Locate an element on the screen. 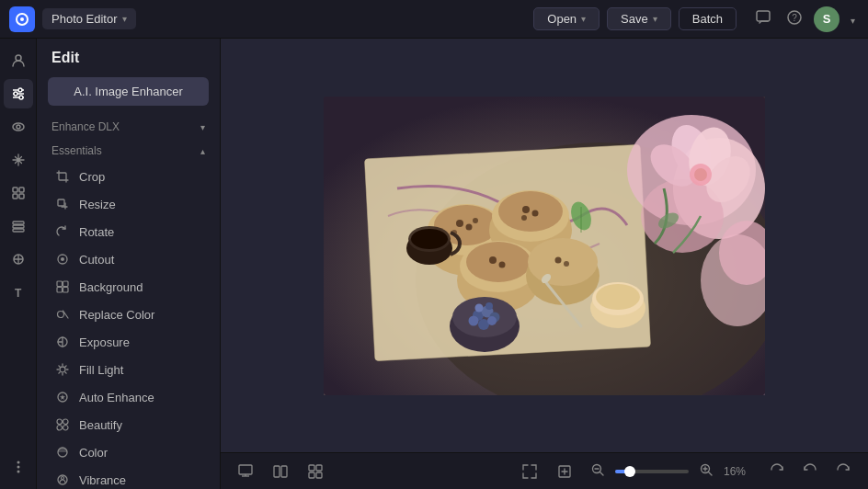 This screenshot has height=489, width=868. menu-items-list: Crop Resize Rotate is located at coordinates (129, 325).